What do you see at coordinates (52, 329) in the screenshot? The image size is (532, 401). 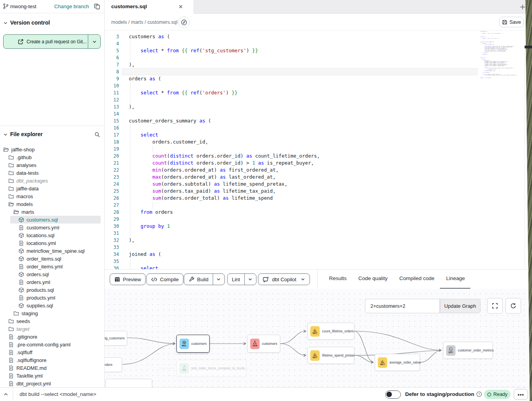 I see `file-tree-item-target: target` at bounding box center [52, 329].